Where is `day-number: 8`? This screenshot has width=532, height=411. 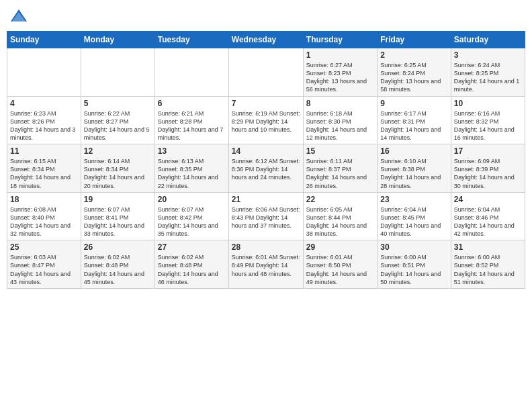
day-number: 8 is located at coordinates (340, 103).